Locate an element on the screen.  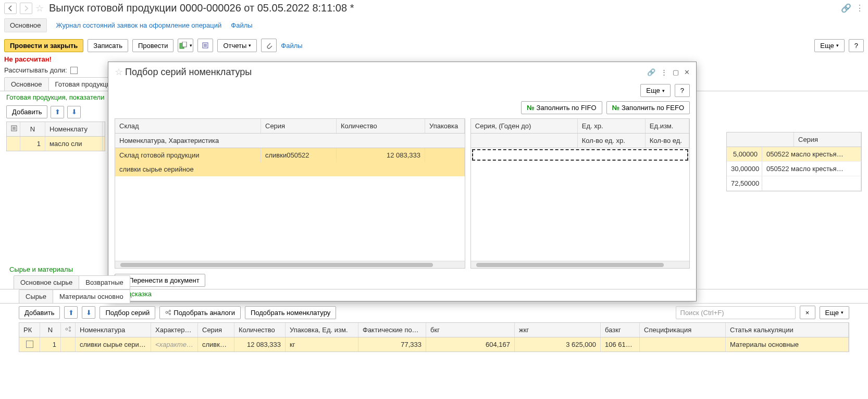
list-icon-button is located at coordinates (205, 45).